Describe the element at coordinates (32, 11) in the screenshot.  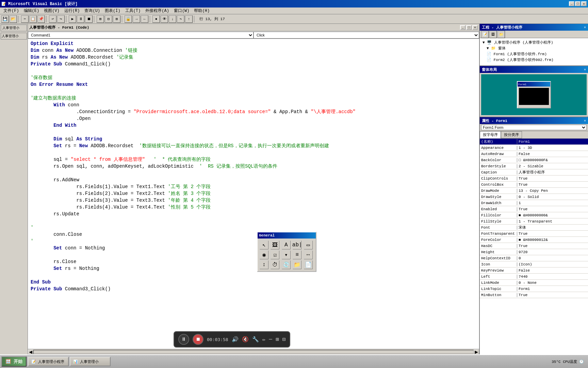
I see `menu-edit: 编辑(E)` at that location.